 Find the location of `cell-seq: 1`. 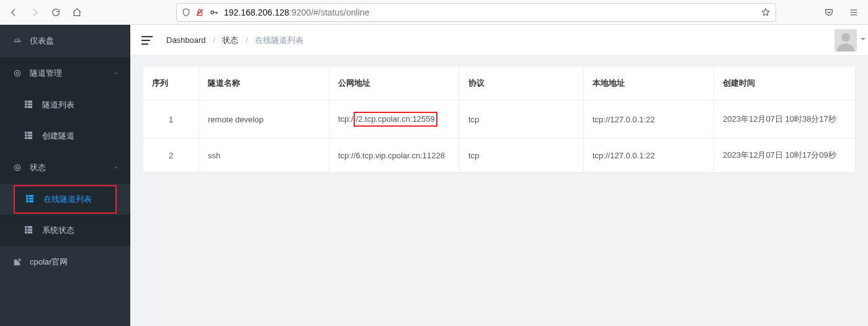

cell-seq: 1 is located at coordinates (171, 119).